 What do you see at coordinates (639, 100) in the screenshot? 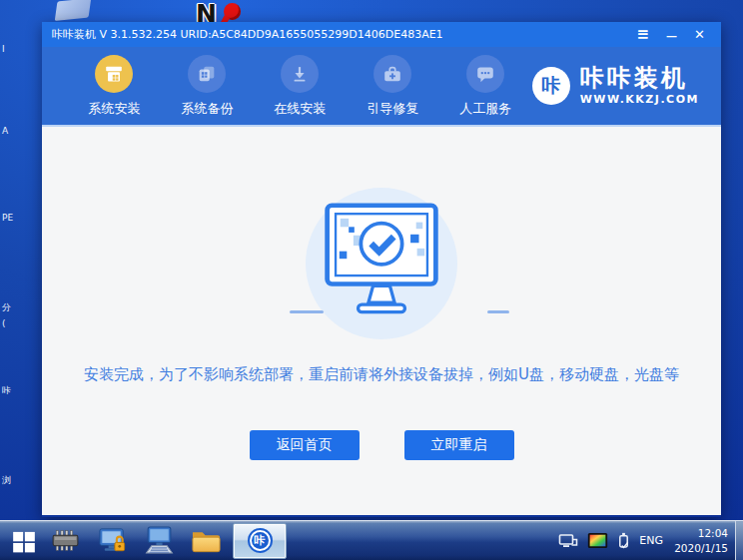
I see `brand-url: WWW.KKZJ.COM` at bounding box center [639, 100].